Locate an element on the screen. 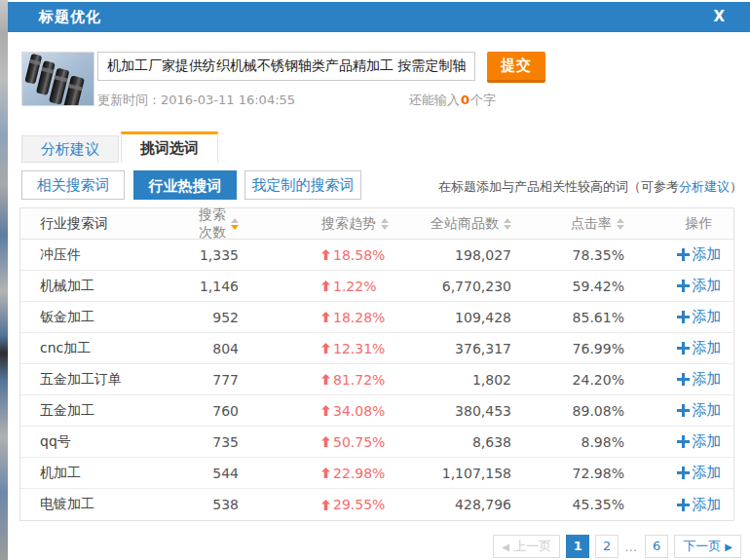 This screenshot has width=750, height=560. column-header-trend-label: 搜索趋势 is located at coordinates (349, 224).